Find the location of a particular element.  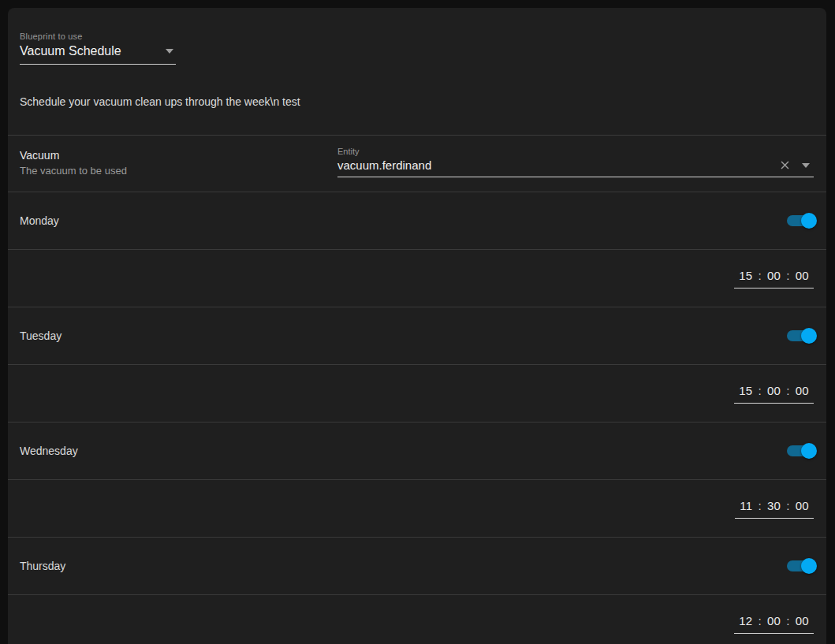

monday-time-input: 15 : 00 : 00 is located at coordinates (774, 279).